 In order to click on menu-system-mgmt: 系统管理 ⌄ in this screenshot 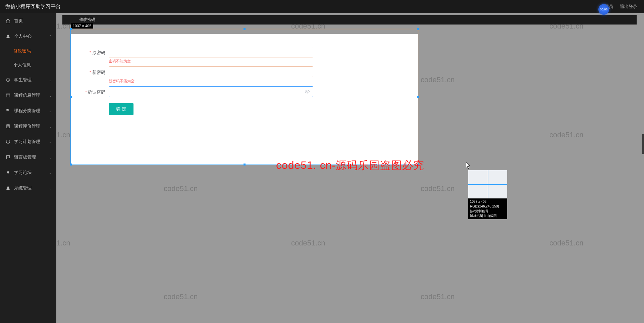, I will do `click(28, 188)`.